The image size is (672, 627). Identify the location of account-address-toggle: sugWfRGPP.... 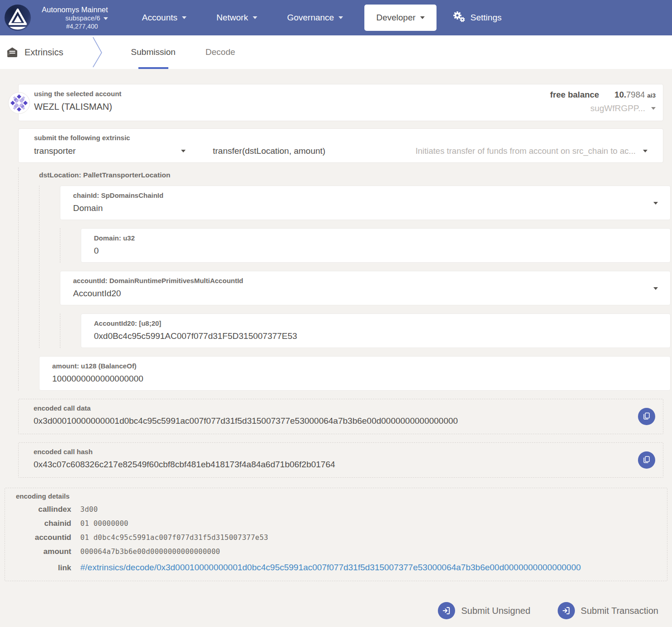
(603, 108).